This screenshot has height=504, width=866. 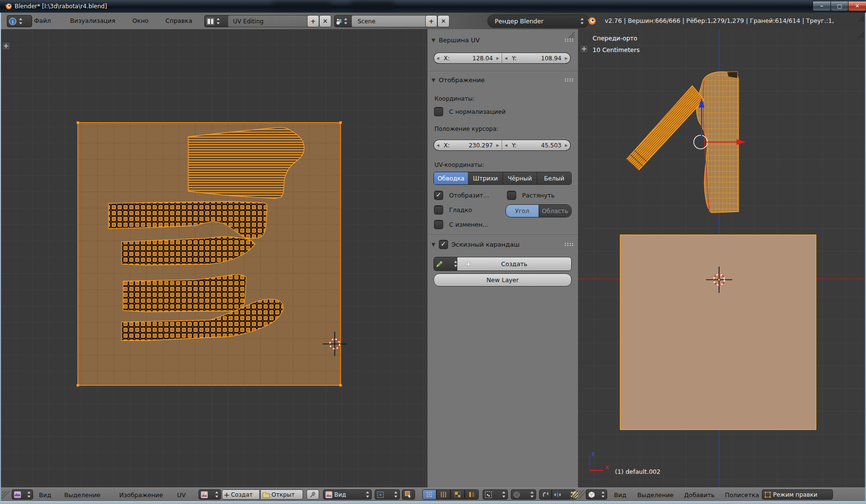 I want to click on draw-type-white-button: Белый, so click(x=554, y=178).